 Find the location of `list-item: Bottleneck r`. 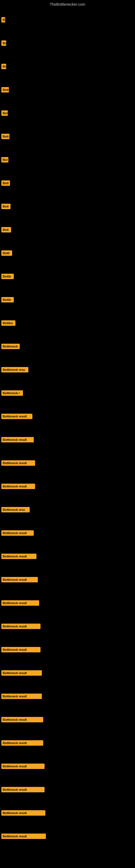

list-item: Bottleneck r is located at coordinates (68, 393).